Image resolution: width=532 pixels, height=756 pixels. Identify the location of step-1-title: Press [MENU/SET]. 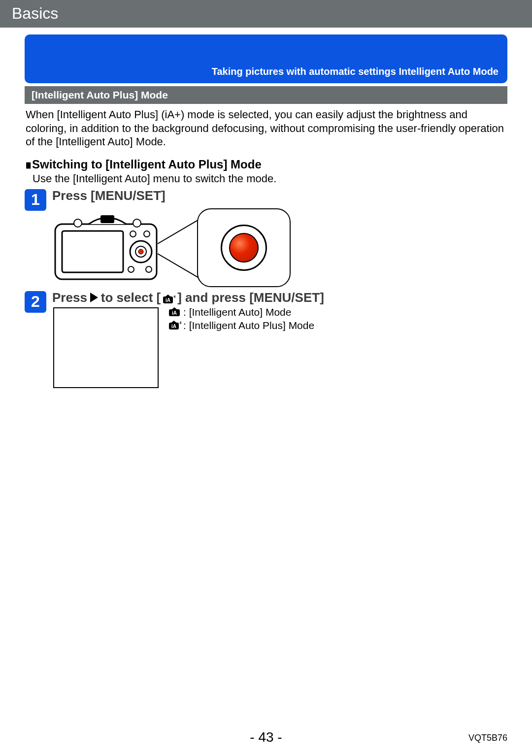
(171, 196).